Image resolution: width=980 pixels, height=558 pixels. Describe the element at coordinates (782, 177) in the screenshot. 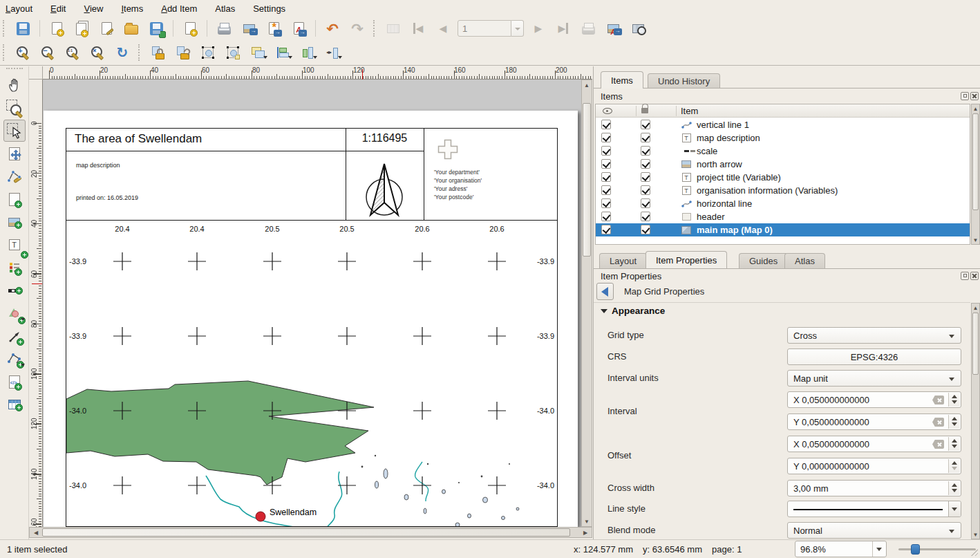

I see `items-row: project title (Variable)` at that location.